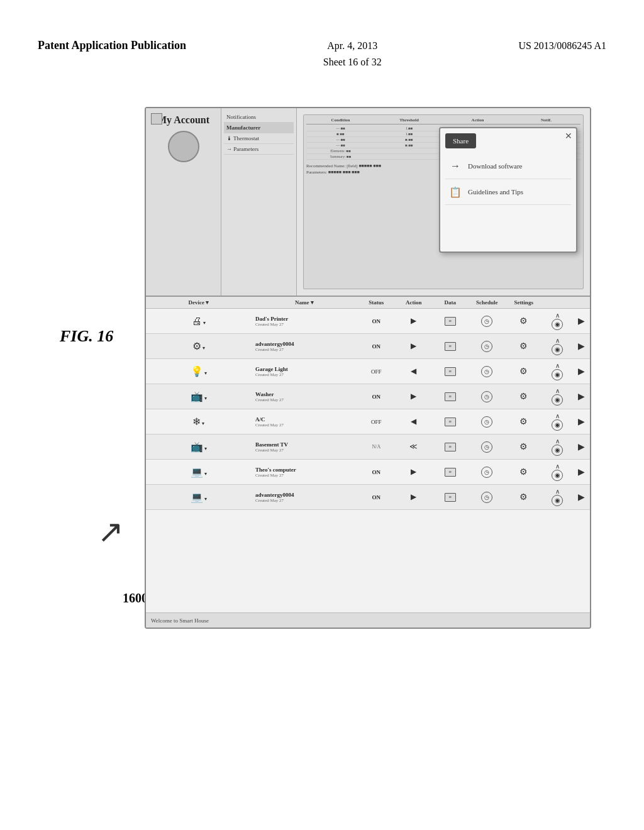 The image size is (644, 830). I want to click on action-icon: ◀, so click(414, 371).